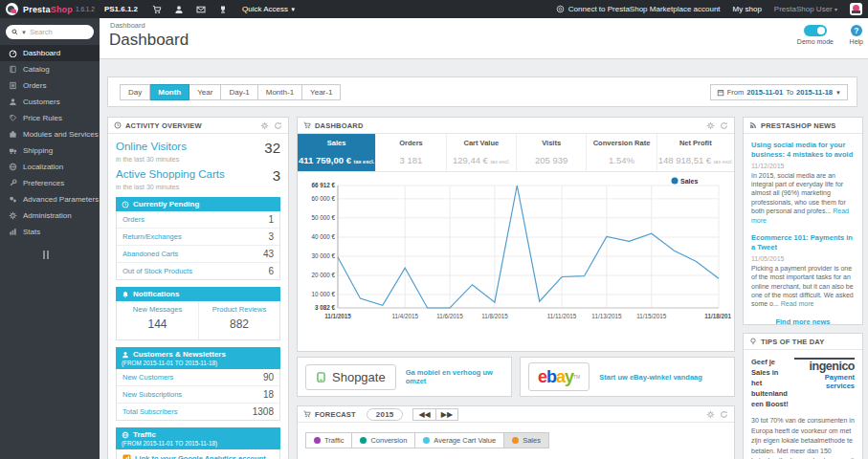 This screenshot has width=868, height=459. What do you see at coordinates (205, 92) in the screenshot?
I see `range-button-year: Year` at bounding box center [205, 92].